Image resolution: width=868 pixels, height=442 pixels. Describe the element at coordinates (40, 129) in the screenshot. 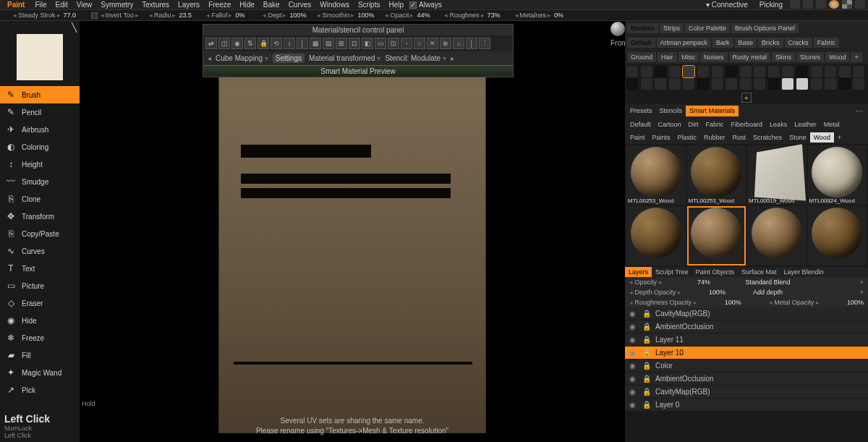

I see `tool-airbrush: ✈Airbrush` at that location.